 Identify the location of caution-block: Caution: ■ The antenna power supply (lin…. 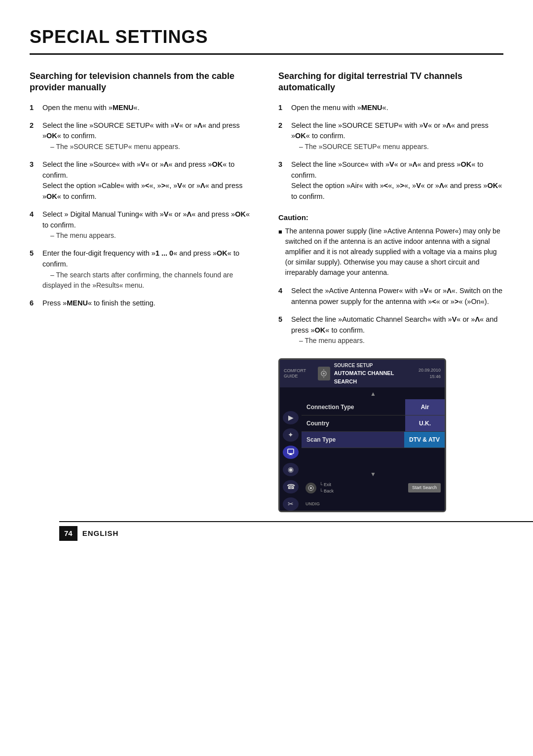
(391, 245).